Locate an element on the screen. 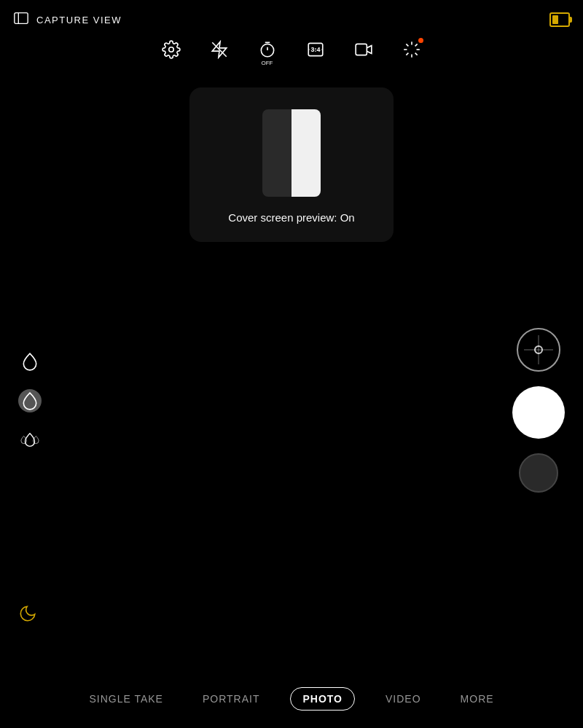  bottom-navigation: SINGLE TAKE PORTRAIT PHOTO VIDEO MORE is located at coordinates (292, 699).